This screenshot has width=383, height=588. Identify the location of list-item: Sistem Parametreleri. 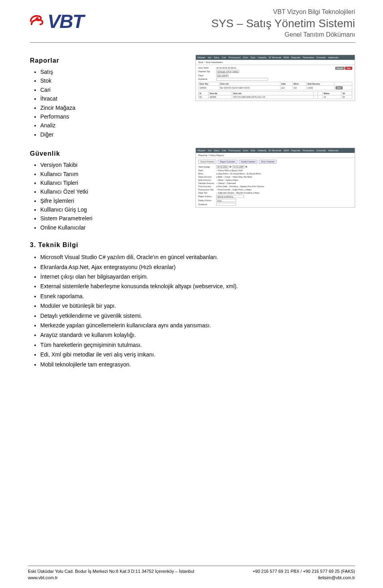
(112, 218).